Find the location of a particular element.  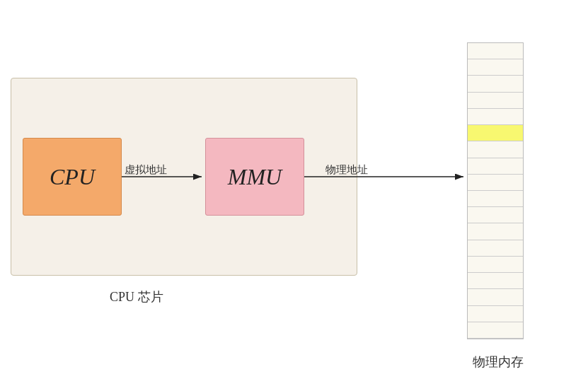

mmu-block-label: MMU is located at coordinates (255, 177).